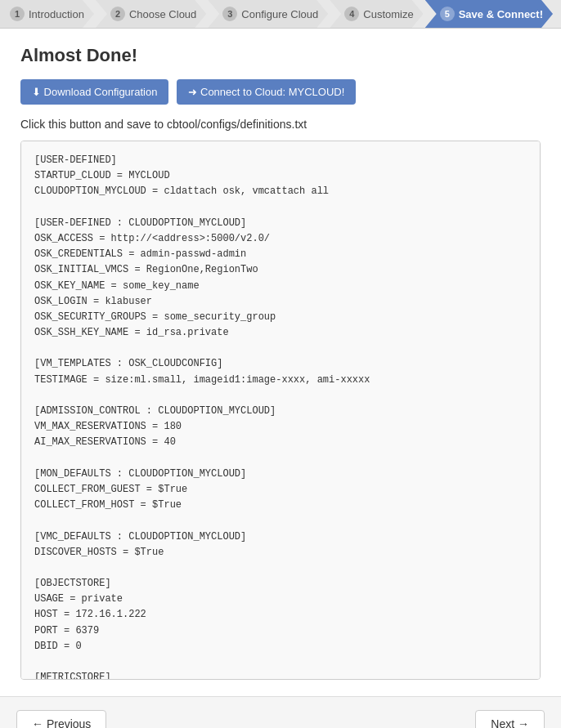  Describe the element at coordinates (150, 14) in the screenshot. I see `breadcrumb-item-choose-cloud: 2 Choose Cloud` at that location.